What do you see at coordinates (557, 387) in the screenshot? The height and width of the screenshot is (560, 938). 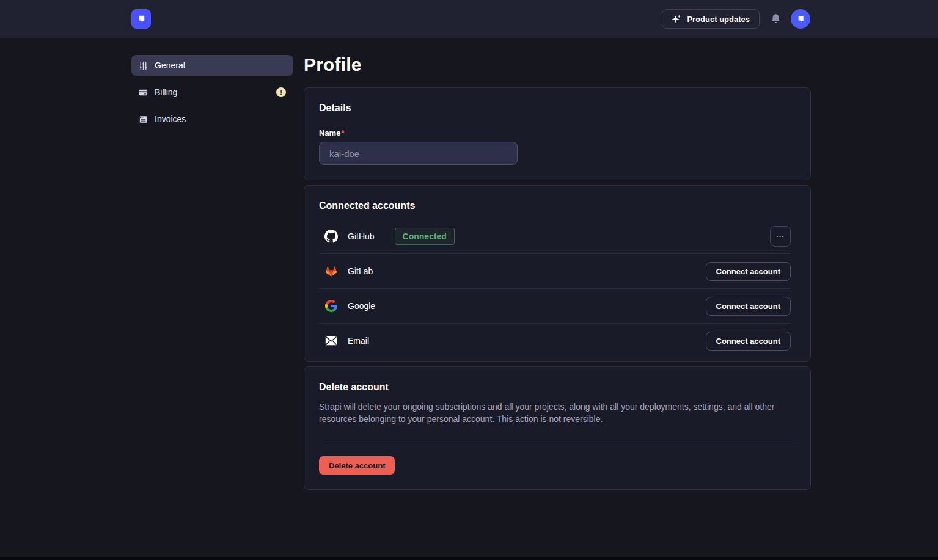 I see `delete-account-title: Delete account` at bounding box center [557, 387].